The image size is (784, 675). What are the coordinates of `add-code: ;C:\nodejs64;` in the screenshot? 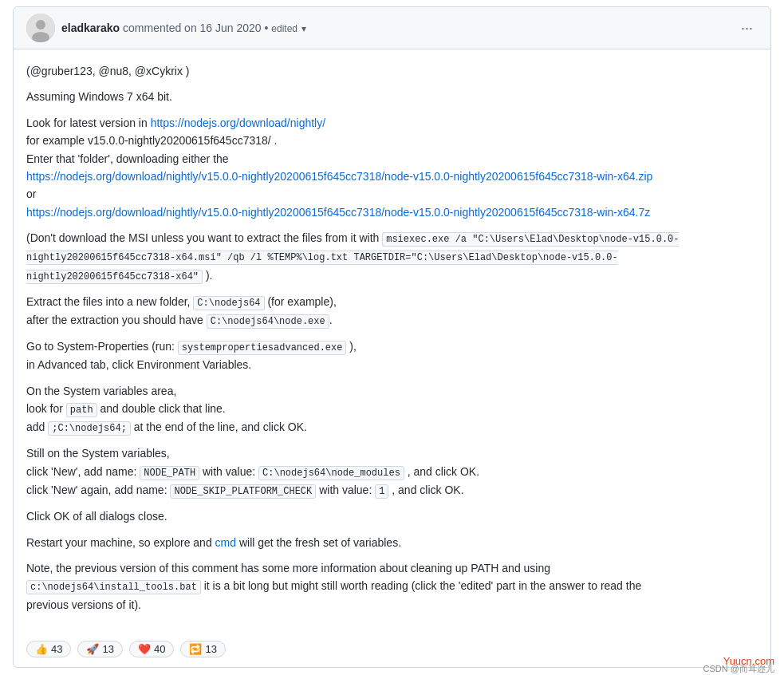 It's located at (89, 428).